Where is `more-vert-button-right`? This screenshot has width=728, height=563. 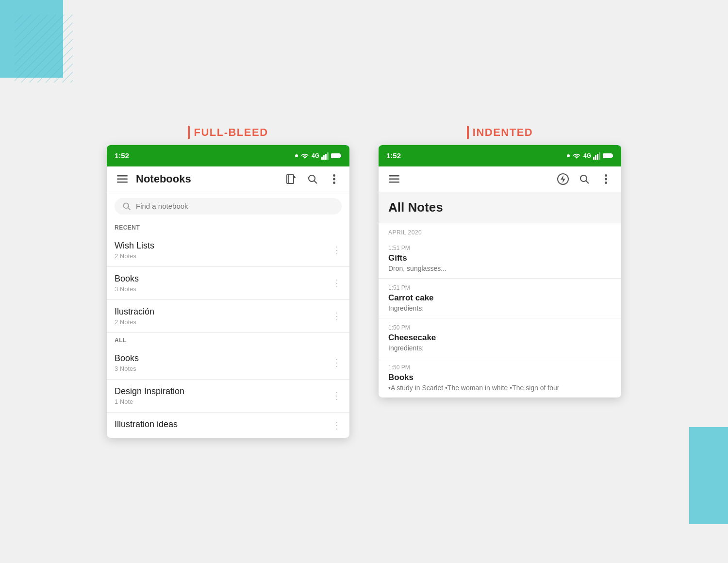 more-vert-button-right is located at coordinates (606, 179).